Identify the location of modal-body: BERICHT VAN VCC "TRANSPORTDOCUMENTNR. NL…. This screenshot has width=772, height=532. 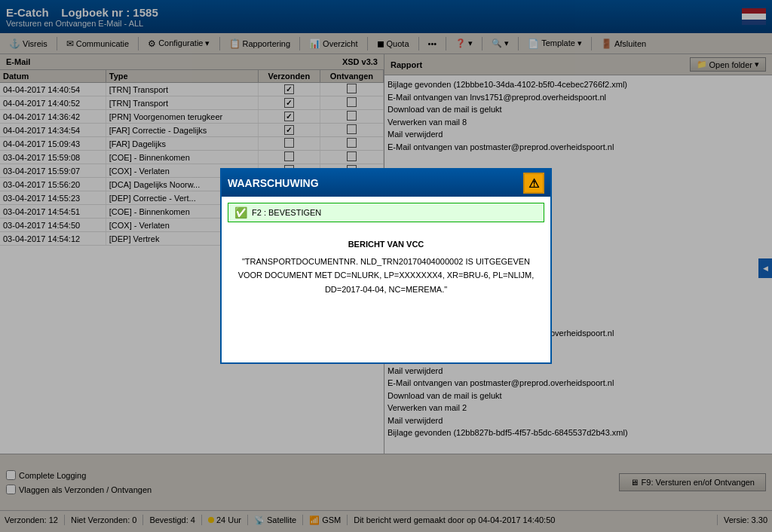
(386, 267).